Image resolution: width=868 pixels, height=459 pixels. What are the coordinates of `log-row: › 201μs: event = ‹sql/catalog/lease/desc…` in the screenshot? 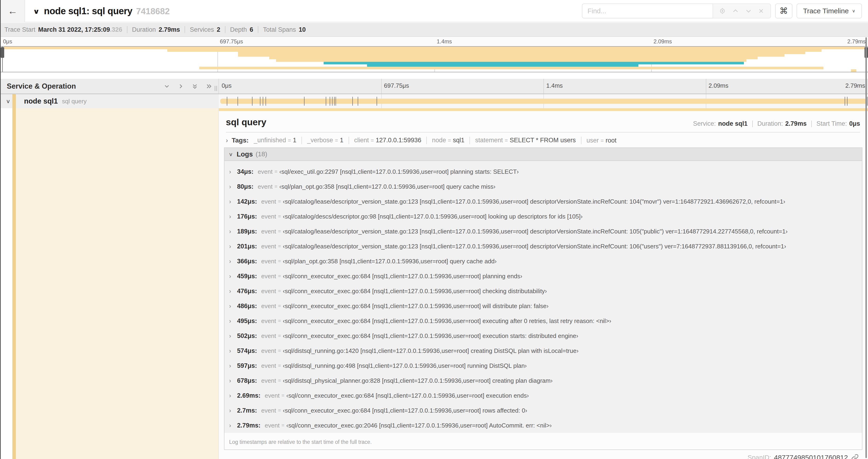 It's located at (543, 247).